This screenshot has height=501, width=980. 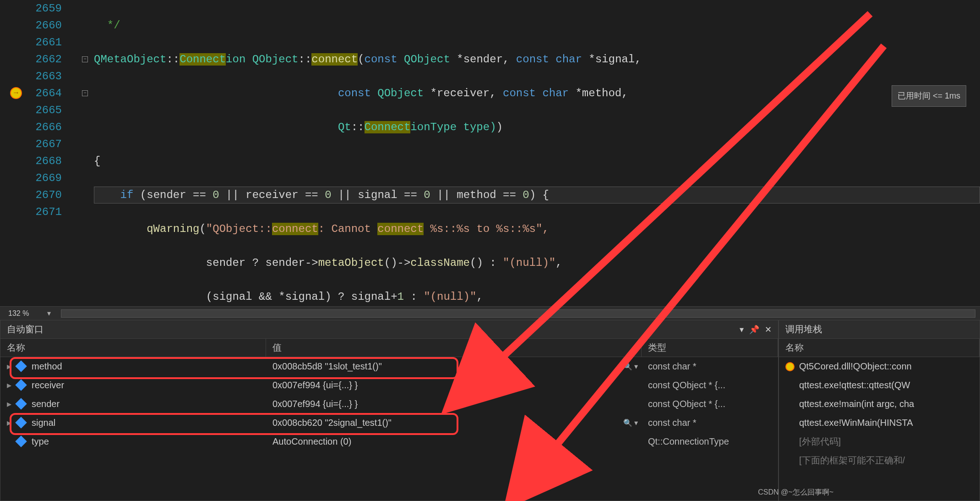 What do you see at coordinates (389, 442) in the screenshot?
I see `variable-row: type AutoConnection (0) Qt::ConnectionTy…` at bounding box center [389, 442].